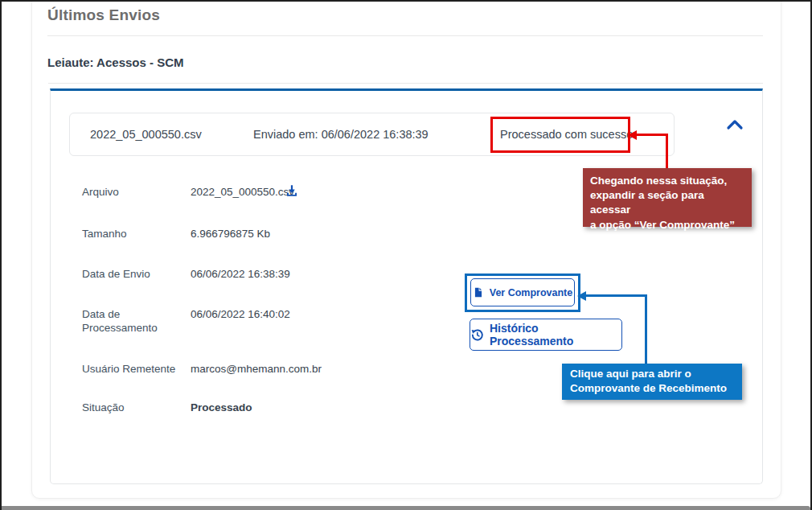 The width and height of the screenshot is (812, 510). What do you see at coordinates (405, 84) in the screenshot?
I see `divider-under-layout` at bounding box center [405, 84].